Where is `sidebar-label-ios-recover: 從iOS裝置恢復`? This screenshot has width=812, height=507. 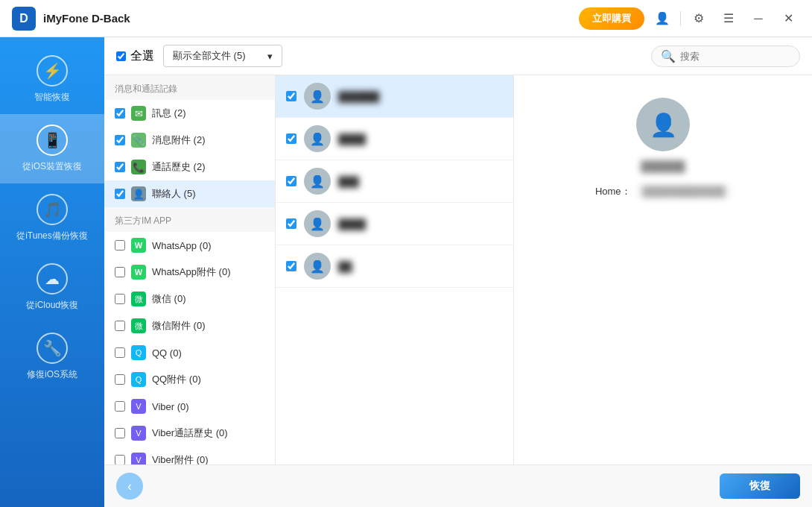 sidebar-label-ios-recover: 從iOS裝置恢復 is located at coordinates (52, 167).